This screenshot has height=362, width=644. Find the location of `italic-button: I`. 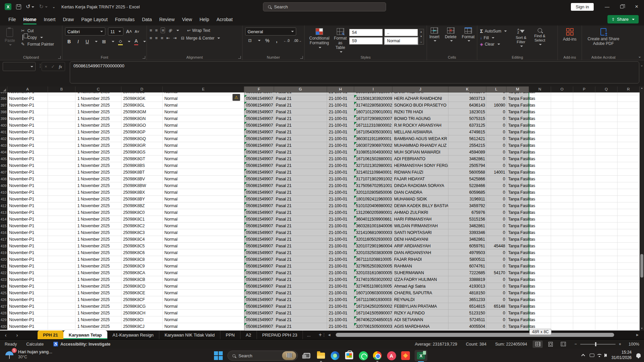

italic-button: I is located at coordinates (78, 42).